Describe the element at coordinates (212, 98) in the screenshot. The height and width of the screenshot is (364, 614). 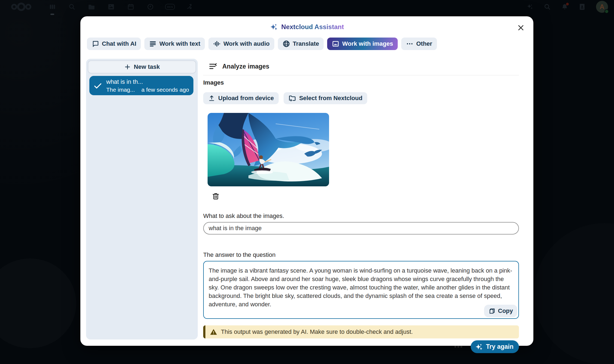
I see `upload-icon` at that location.